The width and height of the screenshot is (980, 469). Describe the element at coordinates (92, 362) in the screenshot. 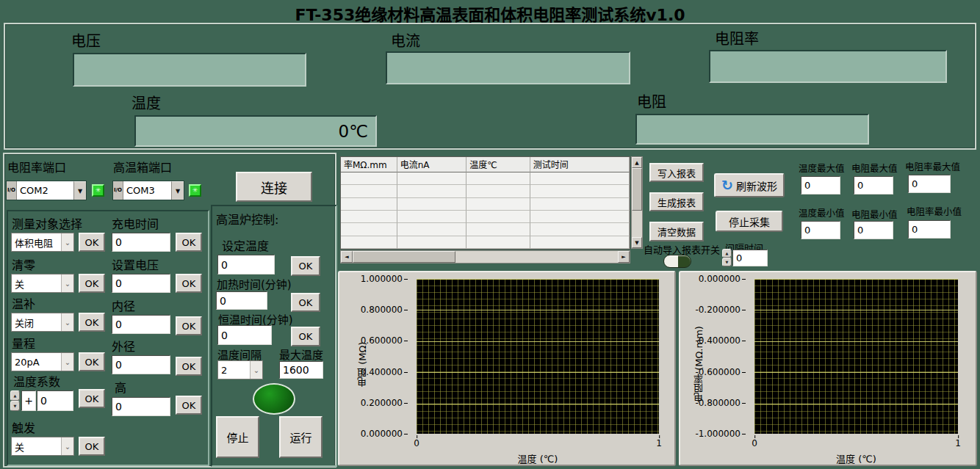

I see `range-ok-button: OK` at that location.